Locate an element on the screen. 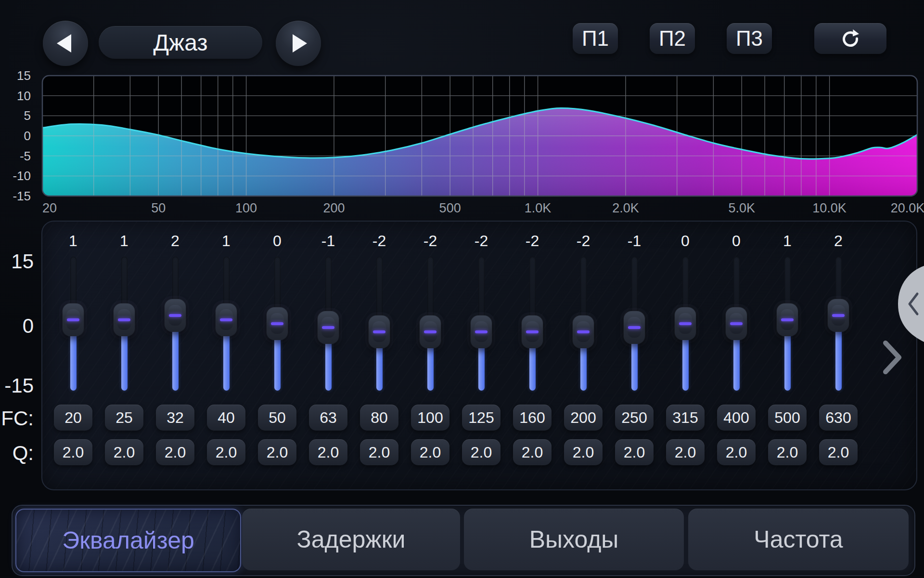 The height and width of the screenshot is (578, 924). band-fc-button: 160 is located at coordinates (532, 418).